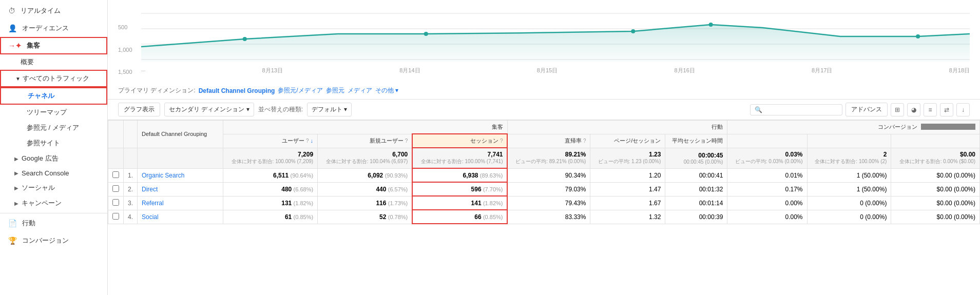 This screenshot has height=295, width=980. I want to click on table-row: 2. Direct 480 (6.68%) 440 (6.57%) 596 (7…, so click(544, 189).